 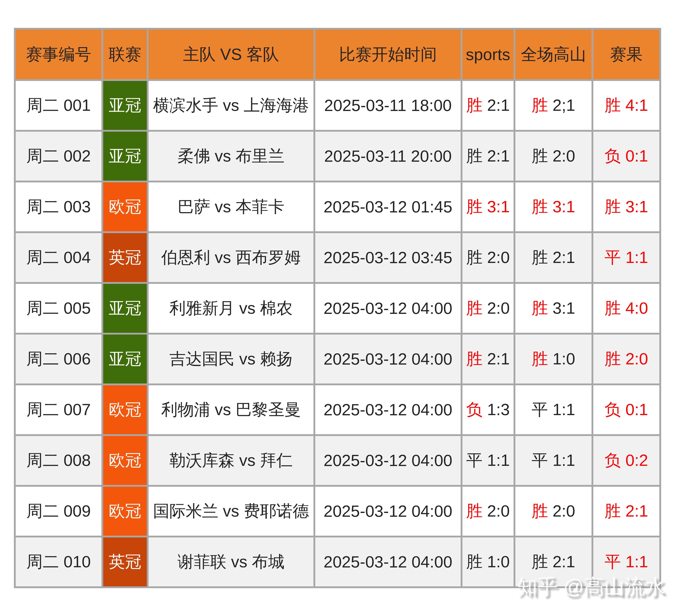 What do you see at coordinates (338, 562) in the screenshot?
I see `table-row: 周二 010 英冠 谢菲联 vs 布城 2025-03-12 04:00 胜 1…` at bounding box center [338, 562].